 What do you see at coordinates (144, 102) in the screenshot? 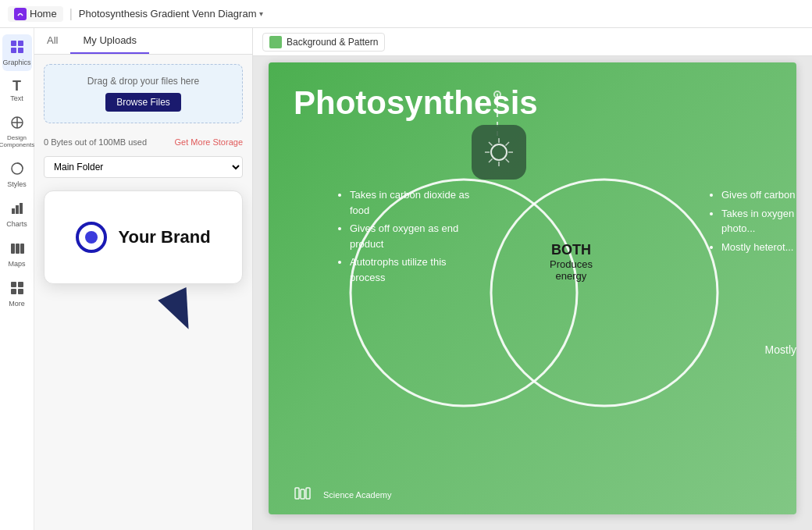
I see `browse-files-button: Browse Files` at bounding box center [144, 102].